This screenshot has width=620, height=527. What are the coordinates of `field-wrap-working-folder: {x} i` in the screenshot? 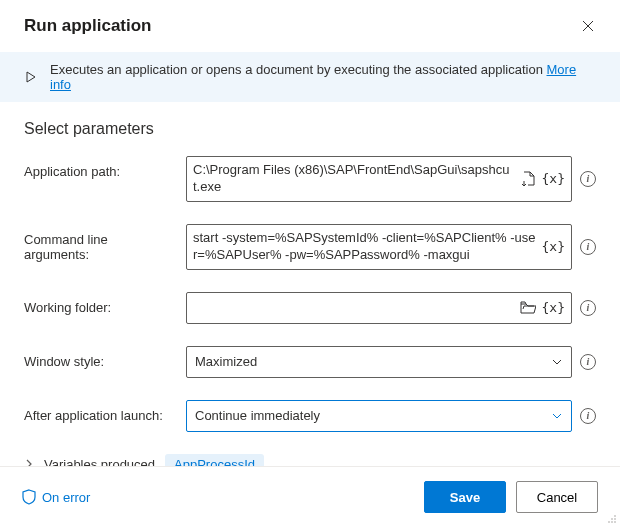 It's located at (391, 308).